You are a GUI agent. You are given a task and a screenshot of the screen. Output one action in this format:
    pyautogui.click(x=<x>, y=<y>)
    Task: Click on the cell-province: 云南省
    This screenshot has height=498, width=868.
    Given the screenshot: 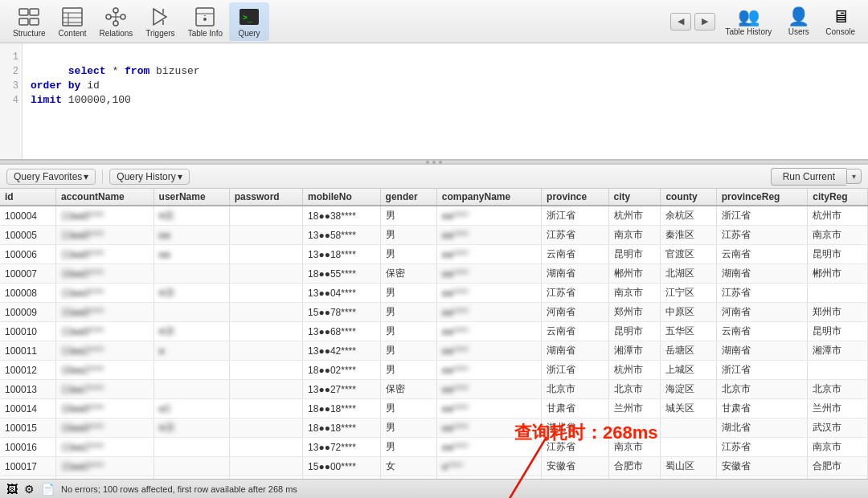 What is the action you would take?
    pyautogui.click(x=575, y=255)
    